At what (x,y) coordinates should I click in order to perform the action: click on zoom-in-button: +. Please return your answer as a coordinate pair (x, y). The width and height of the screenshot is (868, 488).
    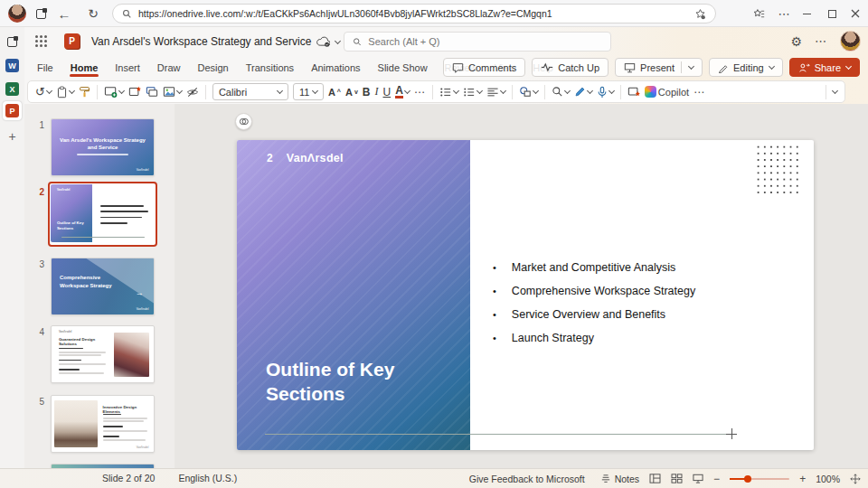
    Looking at the image, I should click on (803, 479).